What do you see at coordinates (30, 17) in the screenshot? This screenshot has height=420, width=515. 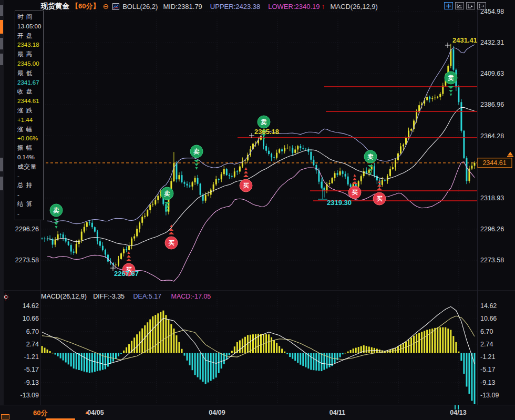 I see `info-label-0: 时 间` at bounding box center [30, 17].